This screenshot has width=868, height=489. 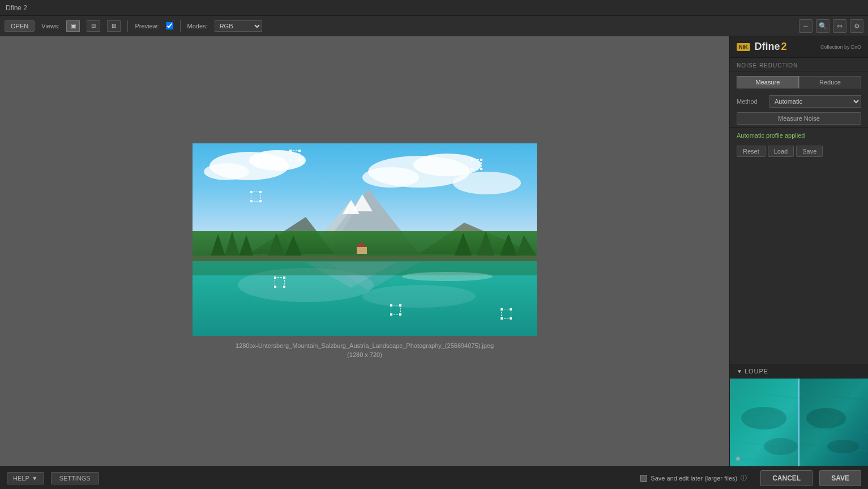 I want to click on image-dimensions: (1280 x 720), so click(x=365, y=355).